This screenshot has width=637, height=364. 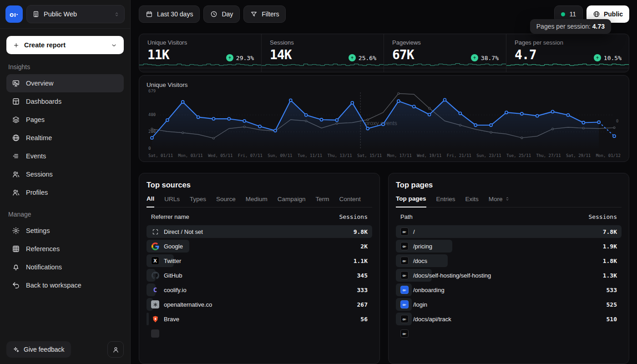 What do you see at coordinates (411, 201) in the screenshot?
I see `tab-top-pages: Top pages` at bounding box center [411, 201].